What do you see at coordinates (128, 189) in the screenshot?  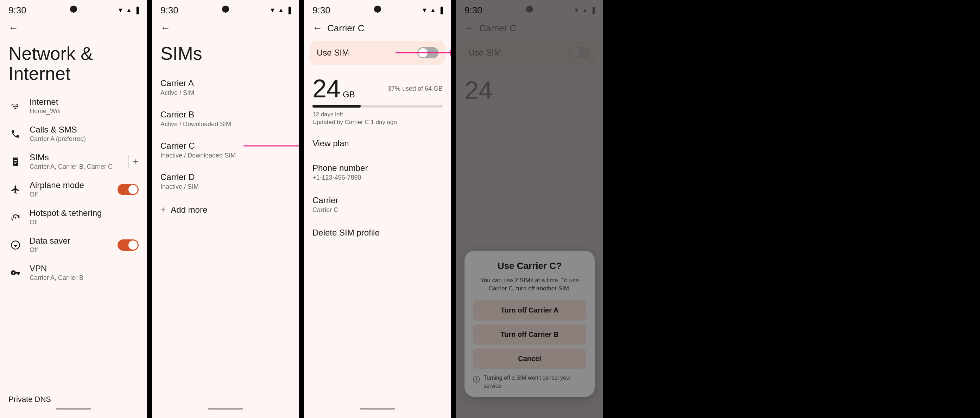 I see `airplane-toggle` at bounding box center [128, 189].